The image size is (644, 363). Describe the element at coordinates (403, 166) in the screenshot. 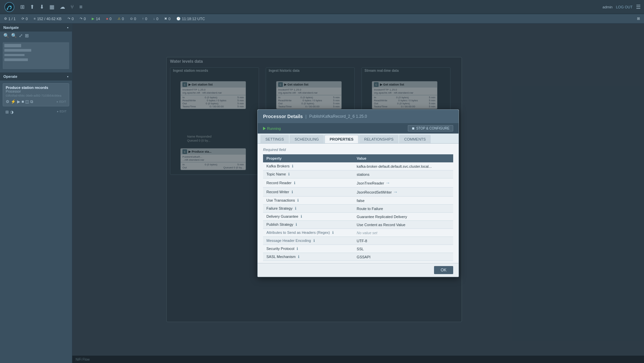

I see `prop-value-cell: kafka-broker-default.default.svc.cluster…` at that location.